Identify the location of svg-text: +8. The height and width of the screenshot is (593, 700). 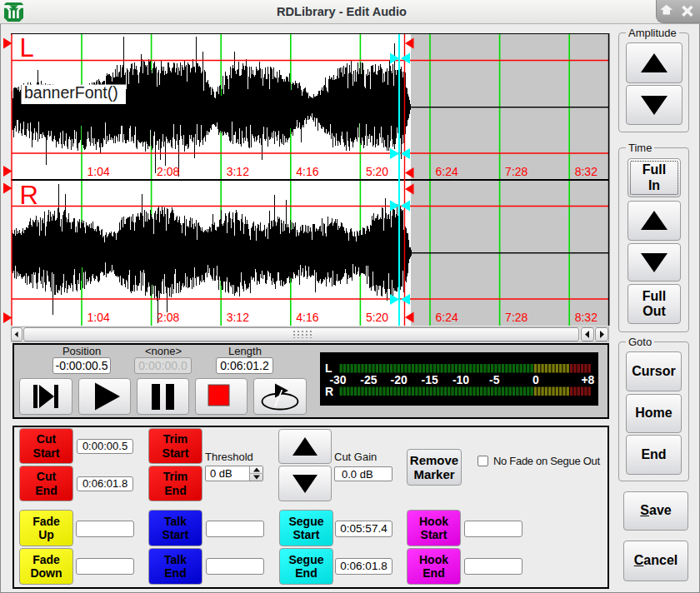
(588, 380).